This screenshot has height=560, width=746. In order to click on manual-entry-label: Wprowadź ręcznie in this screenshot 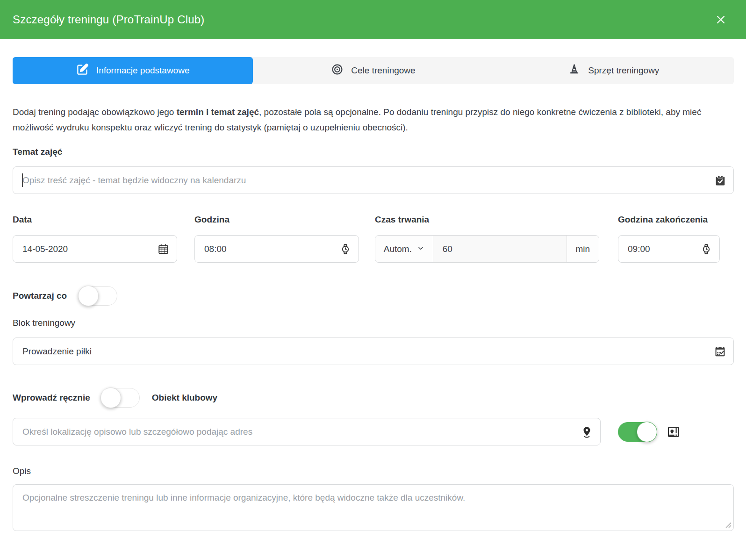, I will do `click(51, 398)`.